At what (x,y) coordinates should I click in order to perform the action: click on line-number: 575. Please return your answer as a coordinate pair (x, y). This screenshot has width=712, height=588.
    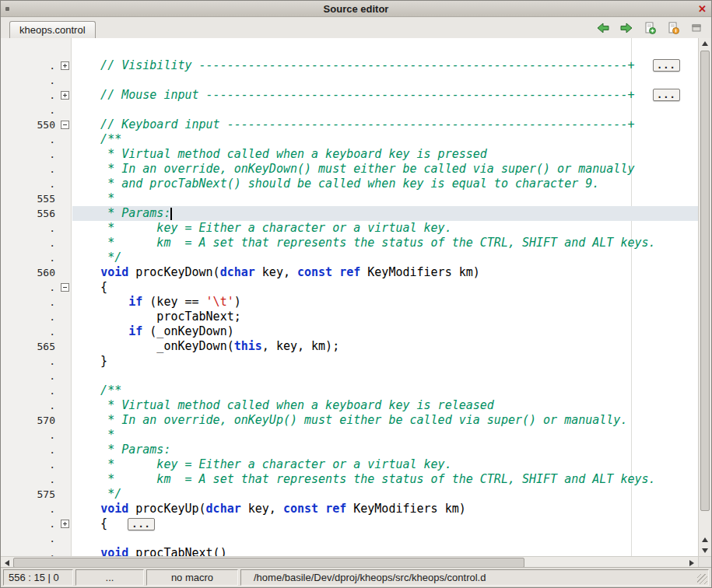
    Looking at the image, I should click on (29, 495).